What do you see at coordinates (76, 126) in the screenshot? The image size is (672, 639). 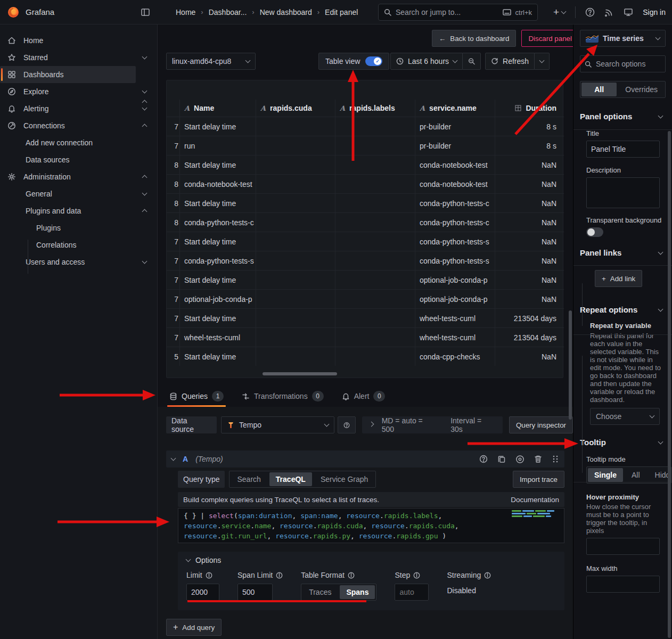 I see `sidebar-item-connections: Connections` at bounding box center [76, 126].